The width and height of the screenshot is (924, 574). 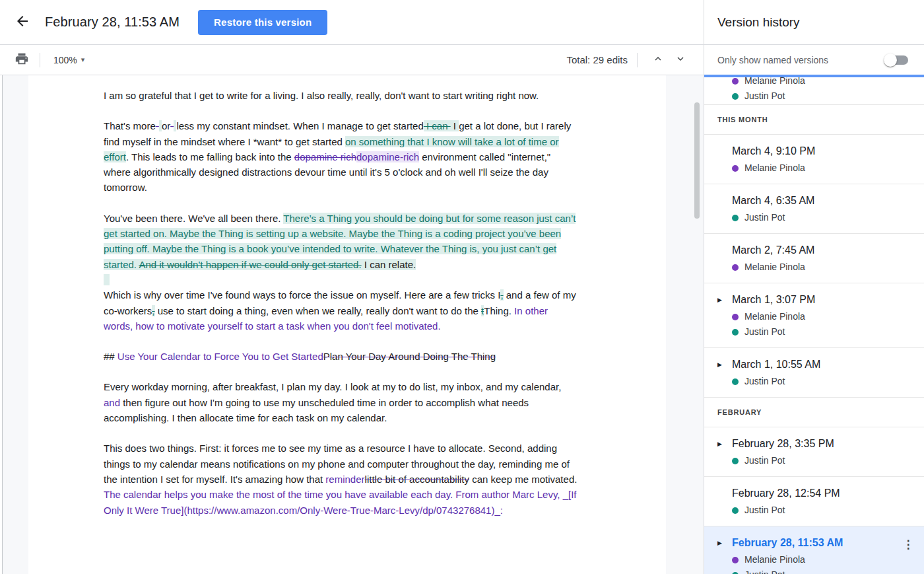 What do you see at coordinates (814, 502) in the screenshot?
I see `version-item: February 28, 12:54 PMJustin Pot` at bounding box center [814, 502].